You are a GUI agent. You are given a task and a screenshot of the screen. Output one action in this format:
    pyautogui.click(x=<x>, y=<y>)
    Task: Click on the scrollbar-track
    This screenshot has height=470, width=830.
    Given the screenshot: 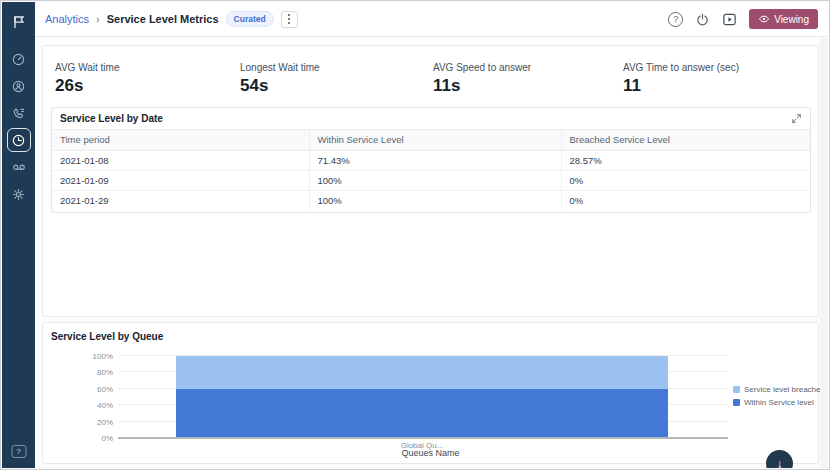 What is the action you would take?
    pyautogui.click(x=824, y=253)
    